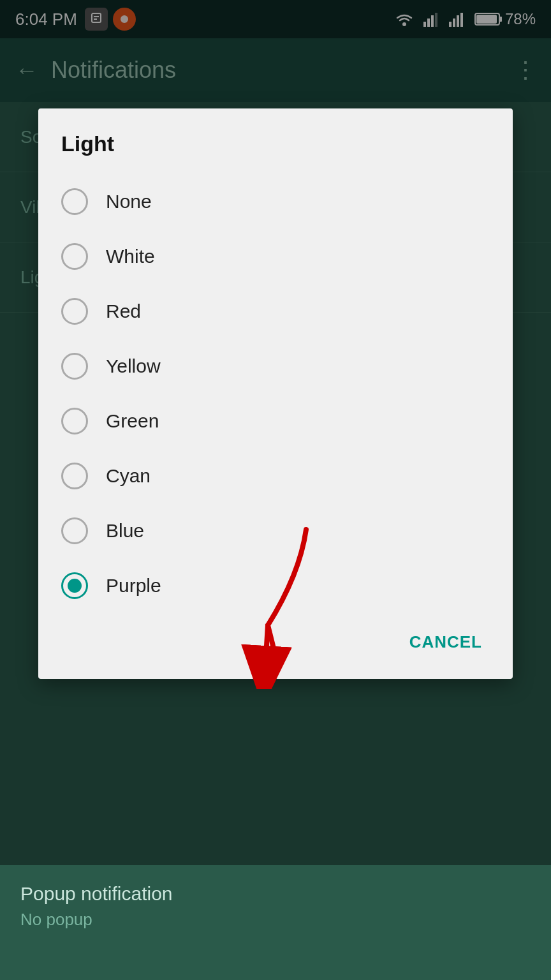  Describe the element at coordinates (128, 476) in the screenshot. I see `radio-label-cyan: Cyan` at that location.